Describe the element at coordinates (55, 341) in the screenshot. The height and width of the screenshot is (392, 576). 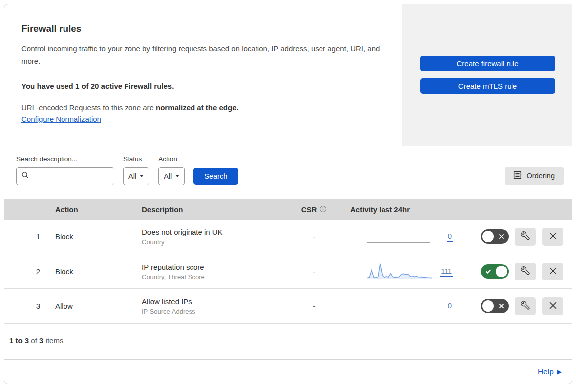
I see `summary-items: items` at that location.